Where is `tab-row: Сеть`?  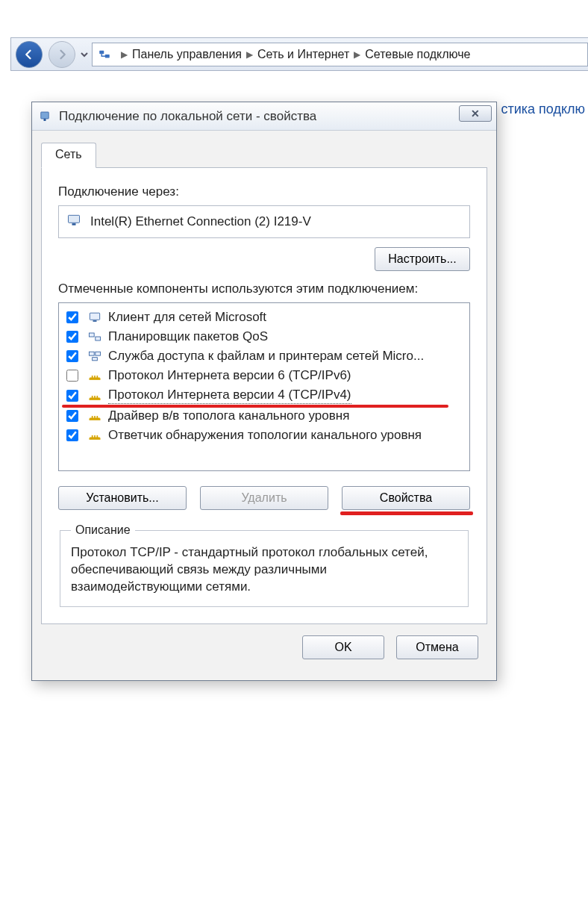
tab-row: Сеть is located at coordinates (264, 155).